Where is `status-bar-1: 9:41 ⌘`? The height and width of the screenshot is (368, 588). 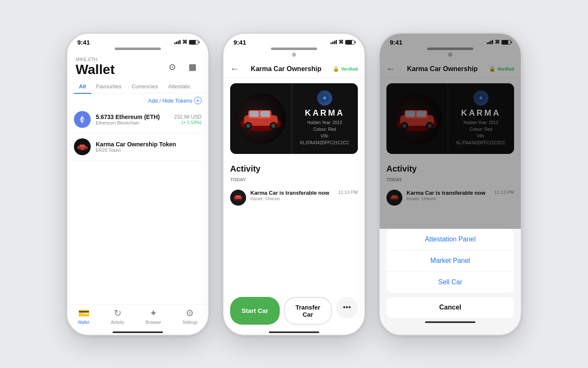 status-bar-1: 9:41 ⌘ is located at coordinates (138, 40).